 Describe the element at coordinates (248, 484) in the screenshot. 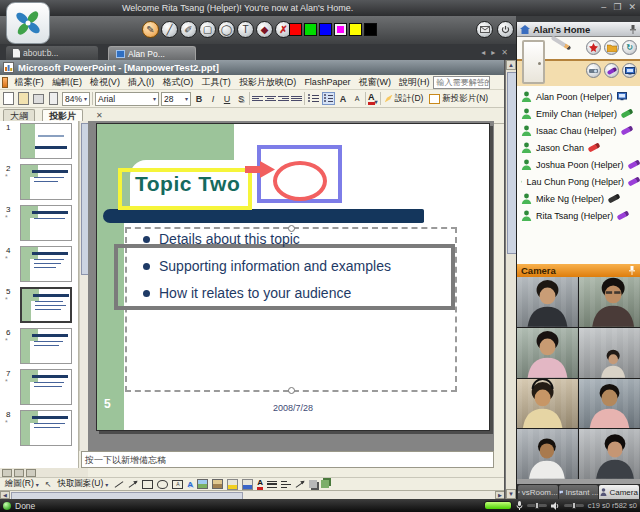

I see `line-color-button` at that location.